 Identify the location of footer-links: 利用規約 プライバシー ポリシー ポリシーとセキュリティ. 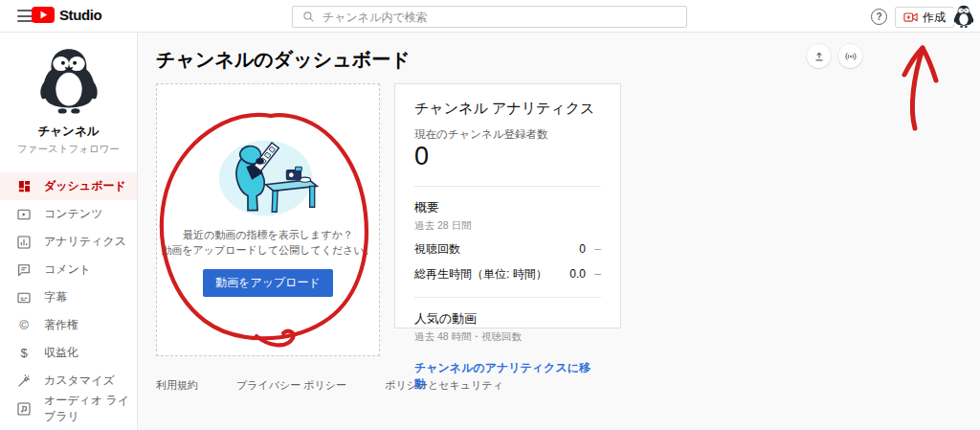
(329, 385).